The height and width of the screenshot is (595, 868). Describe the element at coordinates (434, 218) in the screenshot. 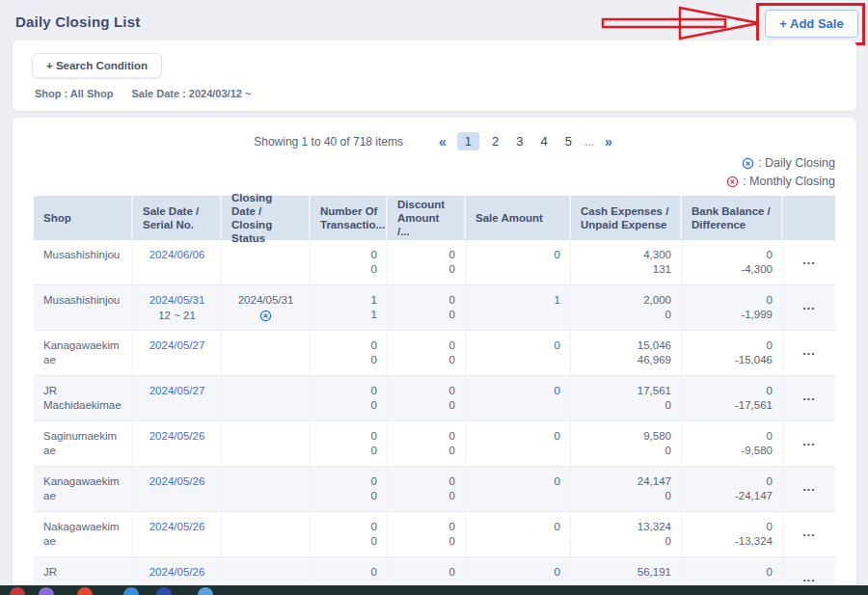

I see `table-header-row: ShopSale Date / Serial No.Closing Date /…` at that location.